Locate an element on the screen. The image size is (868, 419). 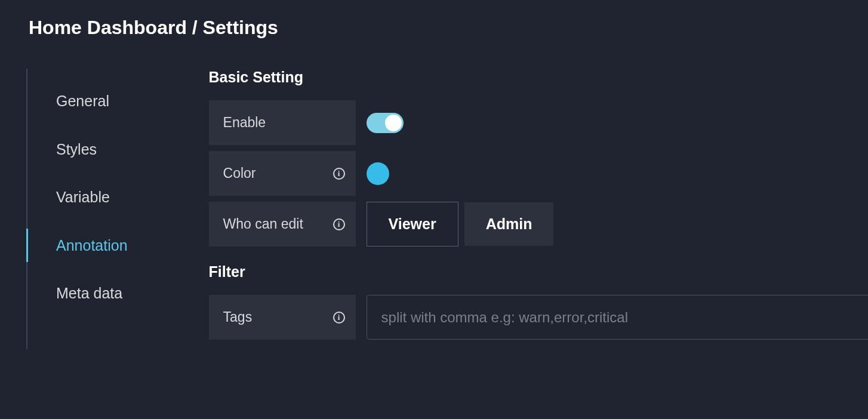
filter-title: Filter is located at coordinates (538, 272).